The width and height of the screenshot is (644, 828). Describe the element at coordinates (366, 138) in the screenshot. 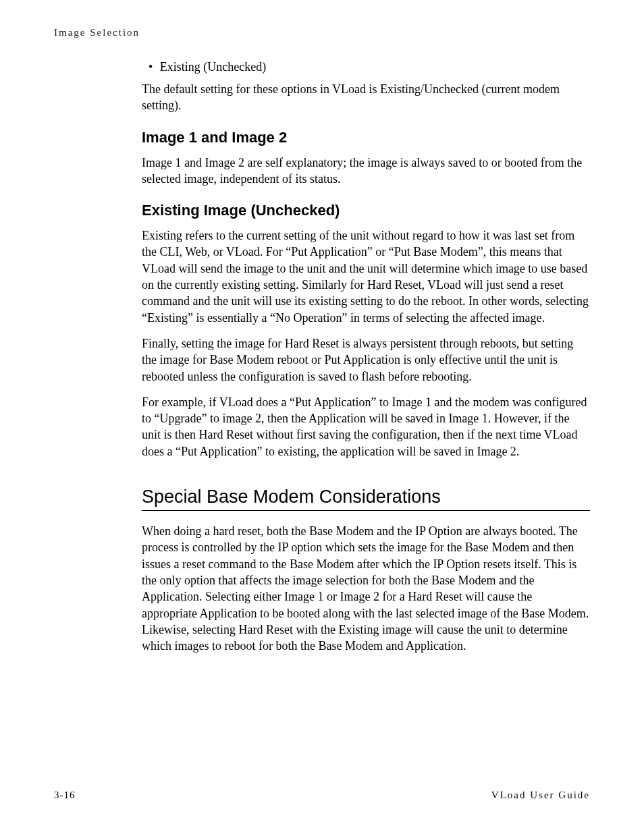

I see `heading-image1-image2: Image 1 and Image 2` at that location.